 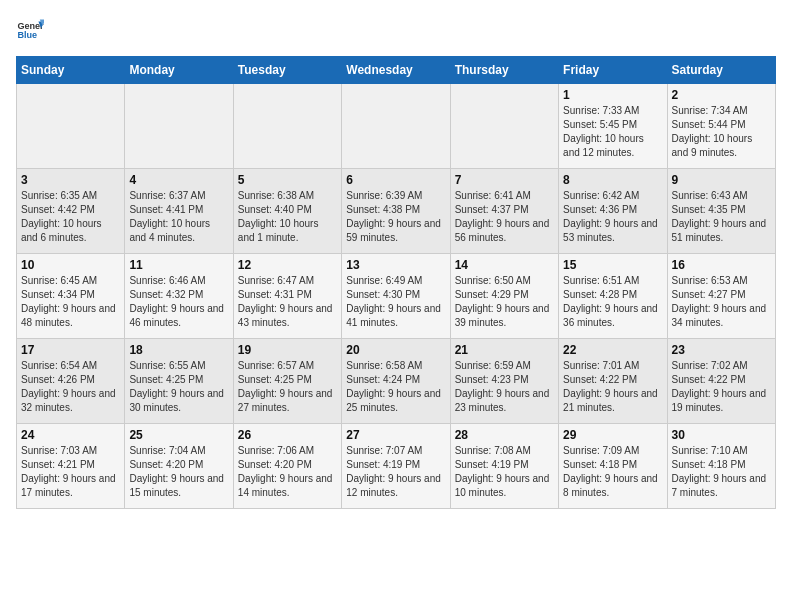 What do you see at coordinates (396, 466) in the screenshot?
I see `calendar-cell: 27Sunrise: 7:07 AM Sunset: 4:19 PM Dayli…` at bounding box center [396, 466].